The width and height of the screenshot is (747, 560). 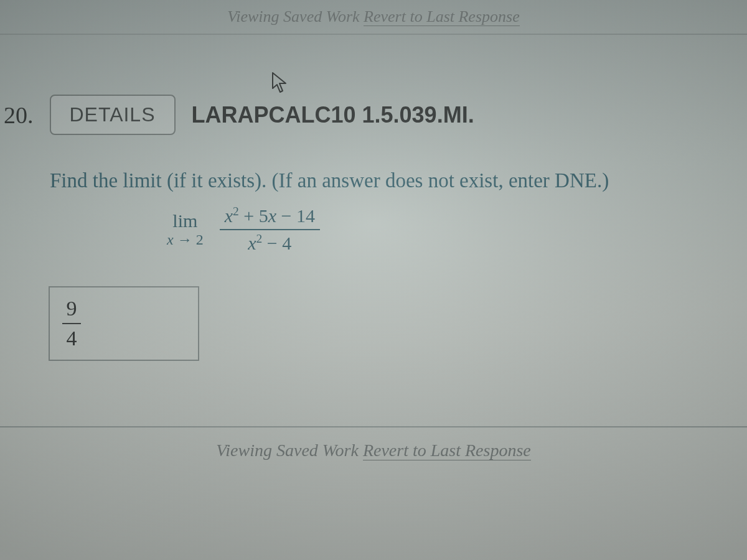 I want to click on fraction: x2 + 5x − 14 x2 − 4, so click(x=270, y=230).